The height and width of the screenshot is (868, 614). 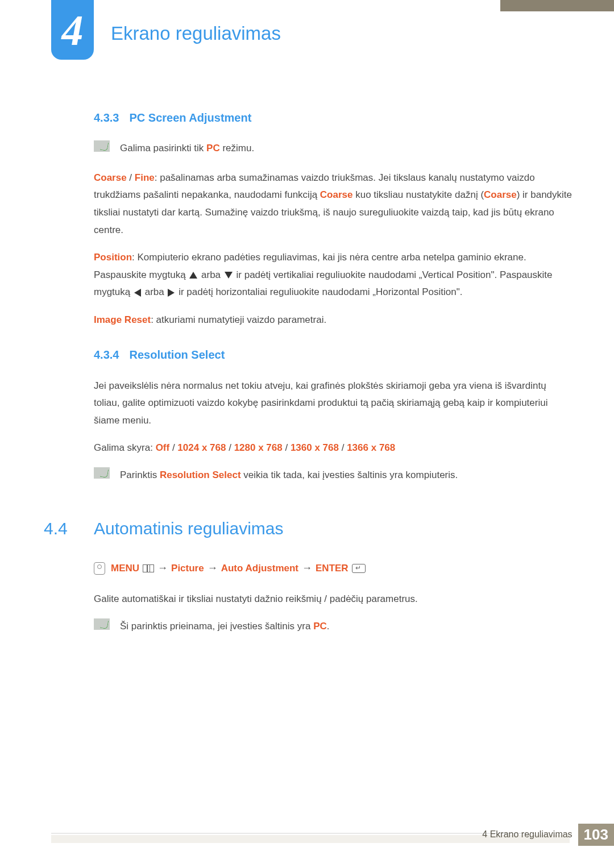 What do you see at coordinates (148, 568) in the screenshot?
I see `menu-box-icon` at bounding box center [148, 568].